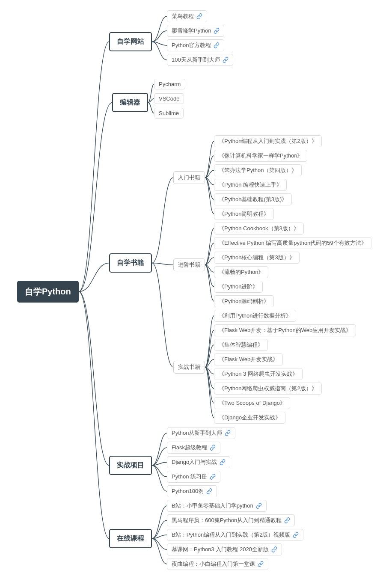 The image size is (392, 576). What do you see at coordinates (193, 477) in the screenshot?
I see `leaf-projects-3: Python 练习册` at bounding box center [193, 477].